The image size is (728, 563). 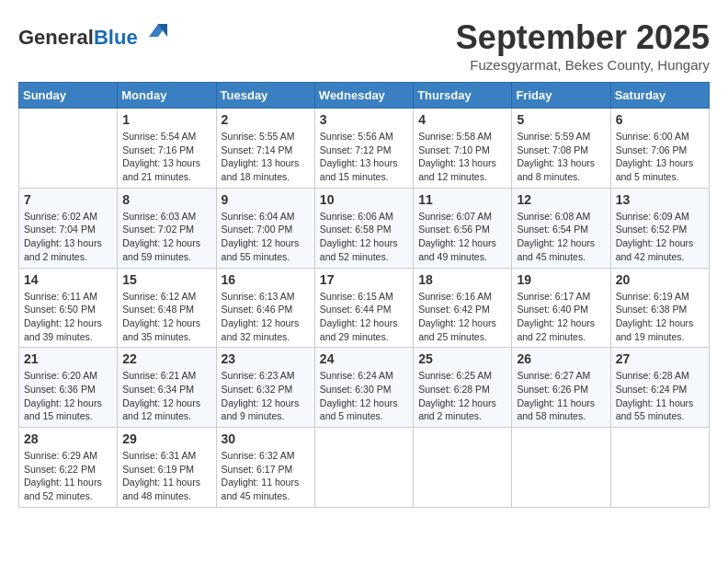 What do you see at coordinates (116, 37) in the screenshot?
I see `logo-blue: Blue` at bounding box center [116, 37].